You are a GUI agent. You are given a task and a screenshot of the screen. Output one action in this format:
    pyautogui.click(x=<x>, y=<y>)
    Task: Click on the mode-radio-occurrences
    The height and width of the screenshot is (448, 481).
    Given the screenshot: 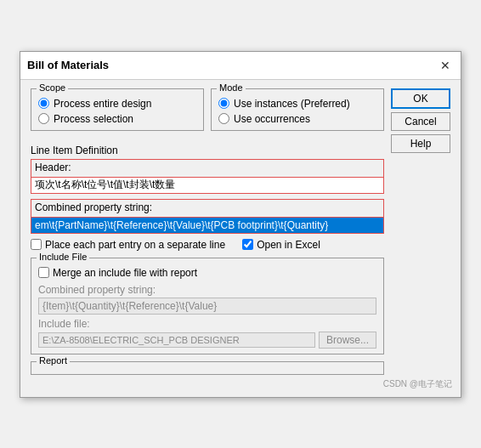 What is the action you would take?
    pyautogui.click(x=224, y=119)
    